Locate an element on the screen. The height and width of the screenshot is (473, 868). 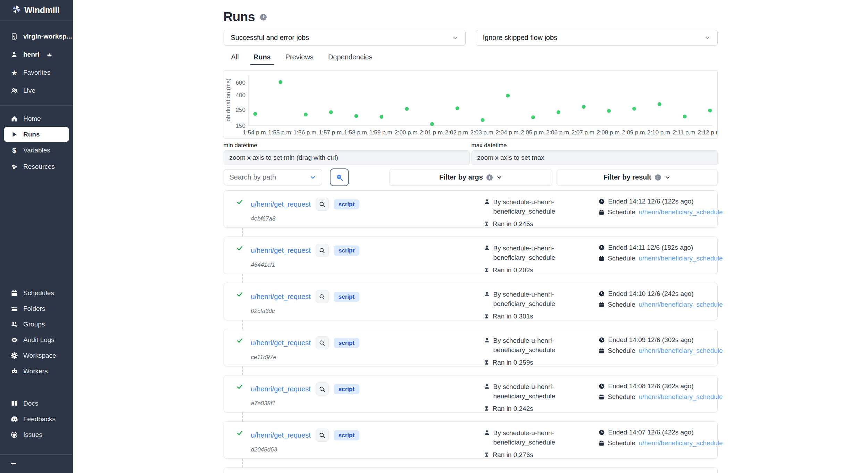
chevron-down-icon is located at coordinates (455, 38).